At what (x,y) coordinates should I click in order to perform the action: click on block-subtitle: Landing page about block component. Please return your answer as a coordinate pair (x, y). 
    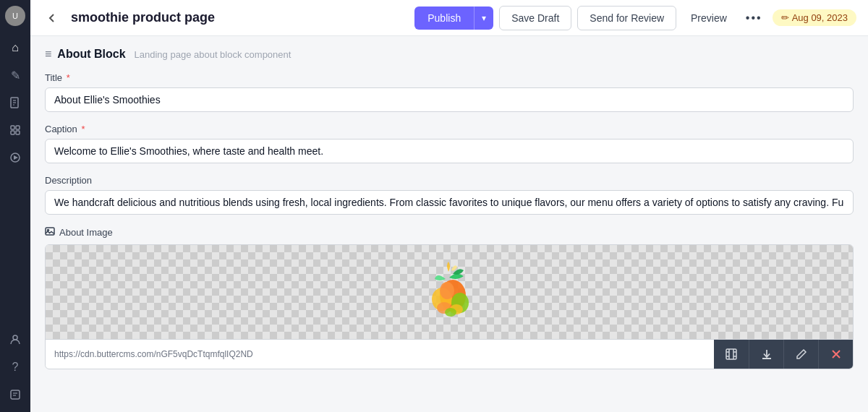
    Looking at the image, I should click on (213, 55).